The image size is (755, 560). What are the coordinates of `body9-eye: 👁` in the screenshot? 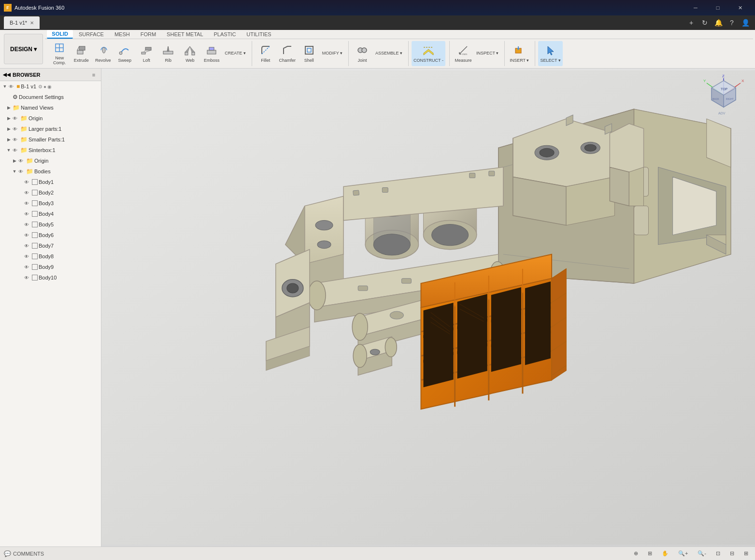 It's located at (28, 267).